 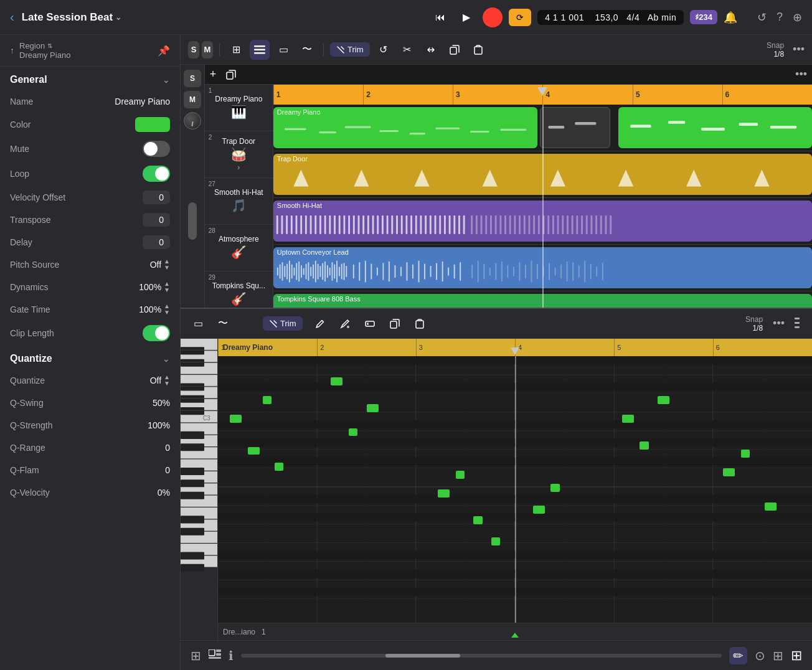 I want to click on metronome-button: 🔔, so click(x=730, y=17).